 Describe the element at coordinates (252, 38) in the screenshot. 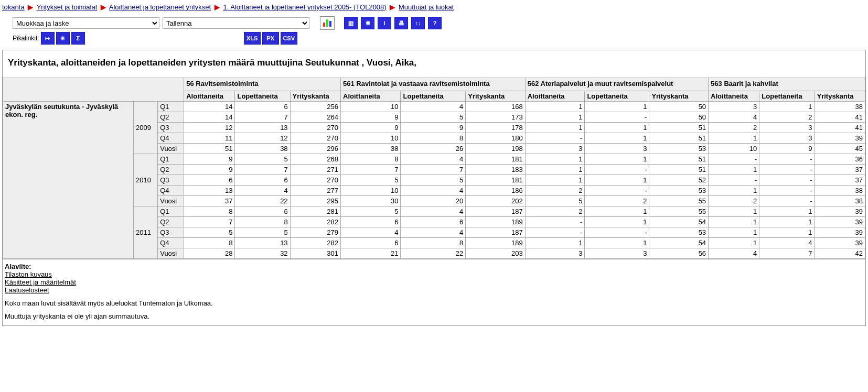

I see `download-xls-button: XLS` at that location.